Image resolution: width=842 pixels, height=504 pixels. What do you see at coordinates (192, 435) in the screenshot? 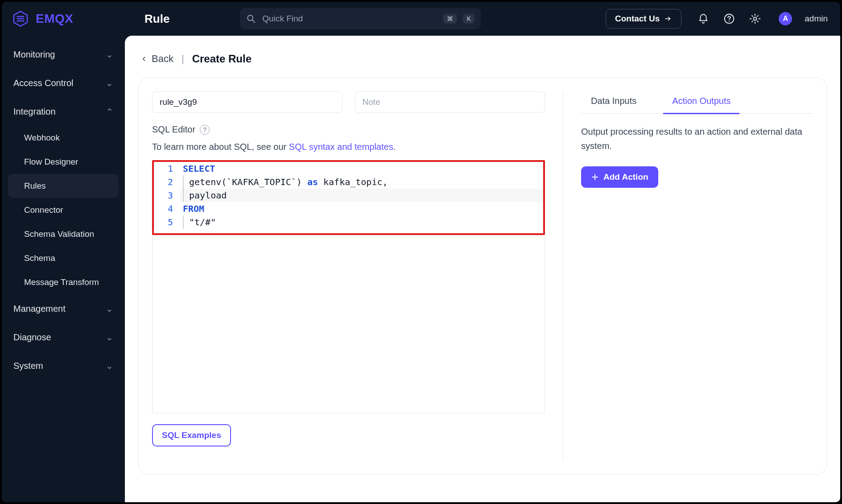
I see `sql-examples-button: SQL Examples` at bounding box center [192, 435].